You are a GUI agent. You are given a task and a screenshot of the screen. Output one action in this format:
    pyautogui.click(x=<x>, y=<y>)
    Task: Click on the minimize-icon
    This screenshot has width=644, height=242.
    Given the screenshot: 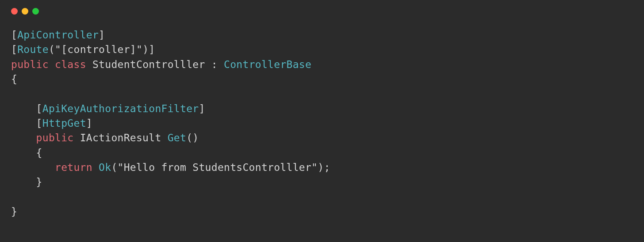 What is the action you would take?
    pyautogui.click(x=25, y=11)
    